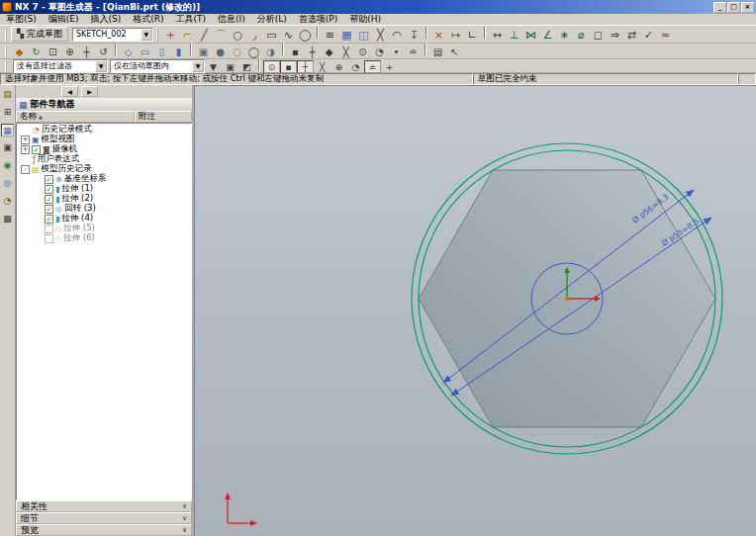  I want to click on constraint-navigator-icon: ⊞, so click(8, 113).